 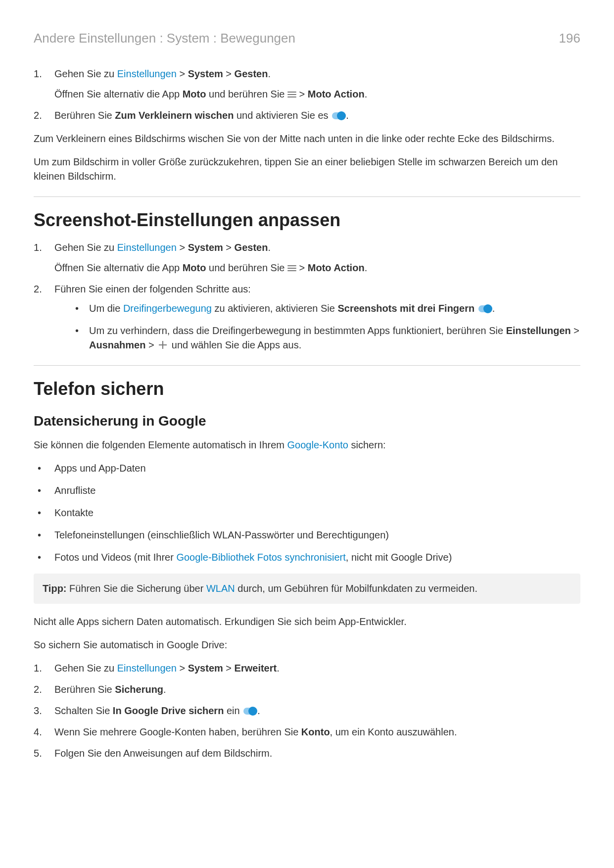 I want to click on text: ein, so click(x=233, y=711).